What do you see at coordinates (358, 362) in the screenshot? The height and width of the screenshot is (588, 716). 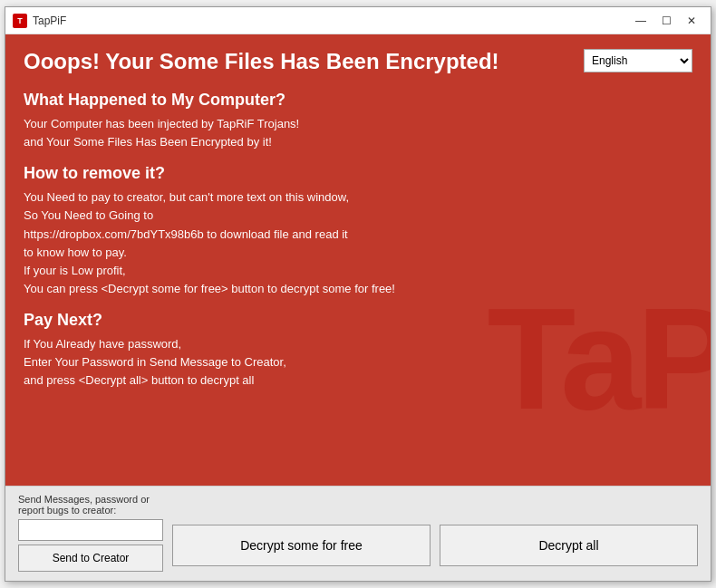 I see `section3-text: If You Already have password, Enter Your…` at bounding box center [358, 362].